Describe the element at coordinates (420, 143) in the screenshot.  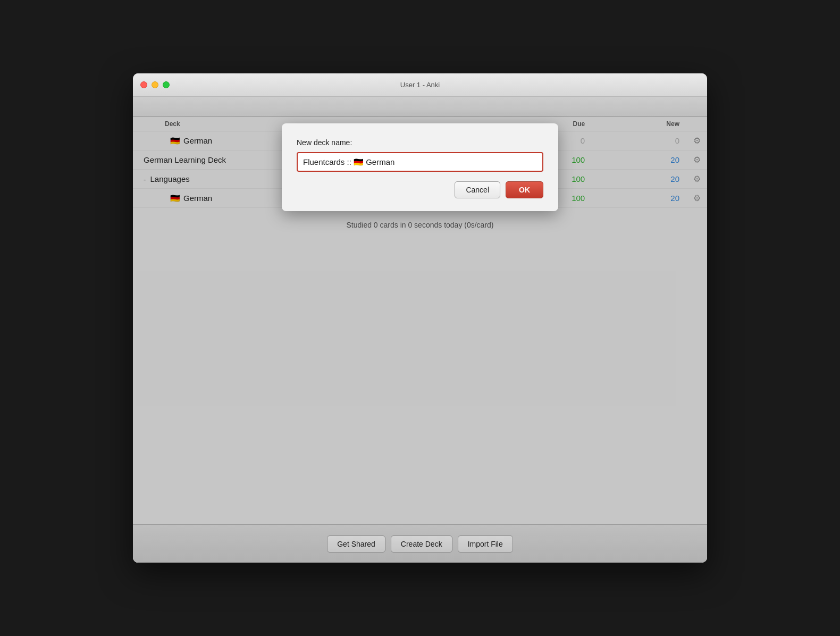
I see `modal-label: New deck name:` at that location.